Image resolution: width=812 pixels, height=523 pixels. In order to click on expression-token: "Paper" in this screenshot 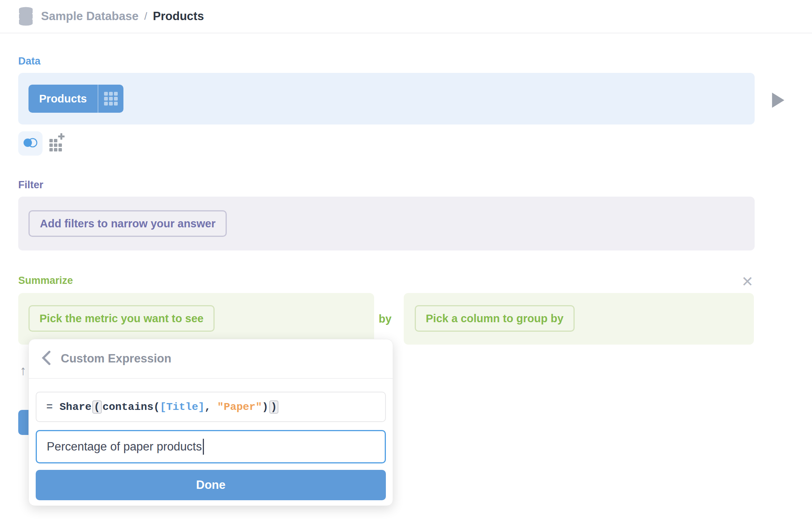, I will do `click(240, 407)`.